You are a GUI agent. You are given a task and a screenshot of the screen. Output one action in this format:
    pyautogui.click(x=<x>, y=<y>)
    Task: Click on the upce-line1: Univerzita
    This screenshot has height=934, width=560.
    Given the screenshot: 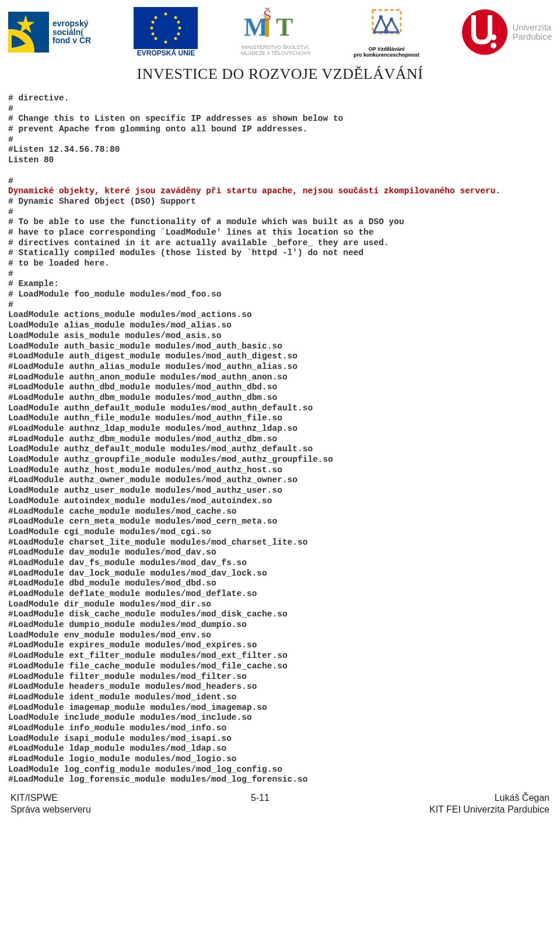 What is the action you would take?
    pyautogui.click(x=532, y=28)
    